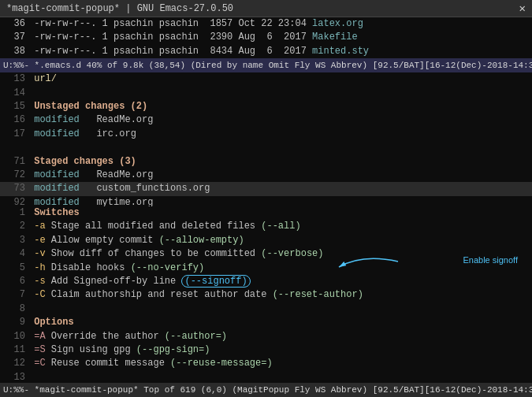 The image size is (532, 397). What do you see at coordinates (266, 227) in the screenshot?
I see `switch-a: 2 -a Stage all modified and deleted file…` at bounding box center [266, 227].